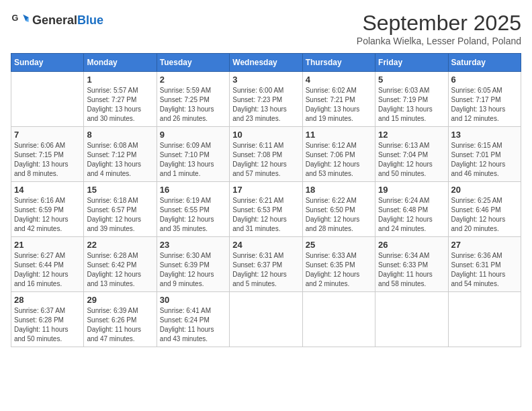 The width and height of the screenshot is (532, 411). I want to click on calendar-cell: 10Sunrise: 6:11 AM Sunset: 7:08 PM Dayli…, so click(266, 154).